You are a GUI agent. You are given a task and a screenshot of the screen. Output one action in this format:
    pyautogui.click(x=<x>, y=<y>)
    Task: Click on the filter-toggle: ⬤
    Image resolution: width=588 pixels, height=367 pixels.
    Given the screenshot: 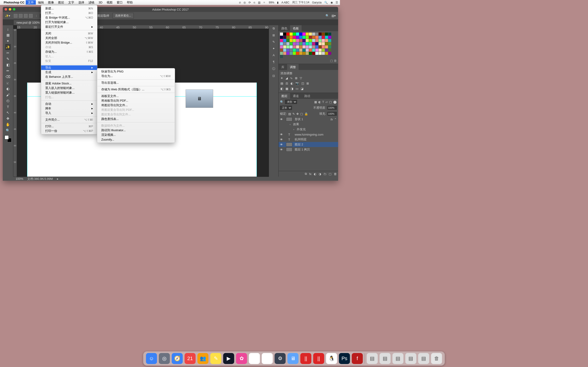 What is the action you would take?
    pyautogui.click(x=335, y=102)
    